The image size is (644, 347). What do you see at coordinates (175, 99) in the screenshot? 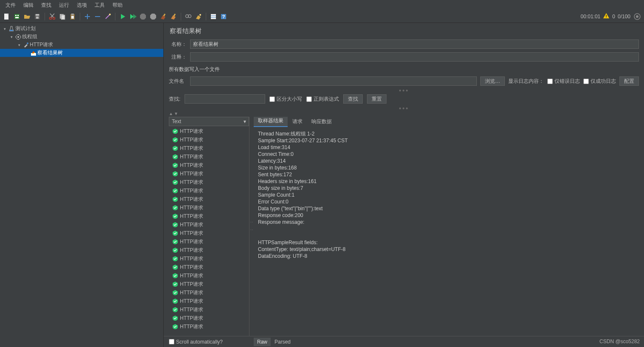
I see `search-label: 查找:` at bounding box center [175, 99].